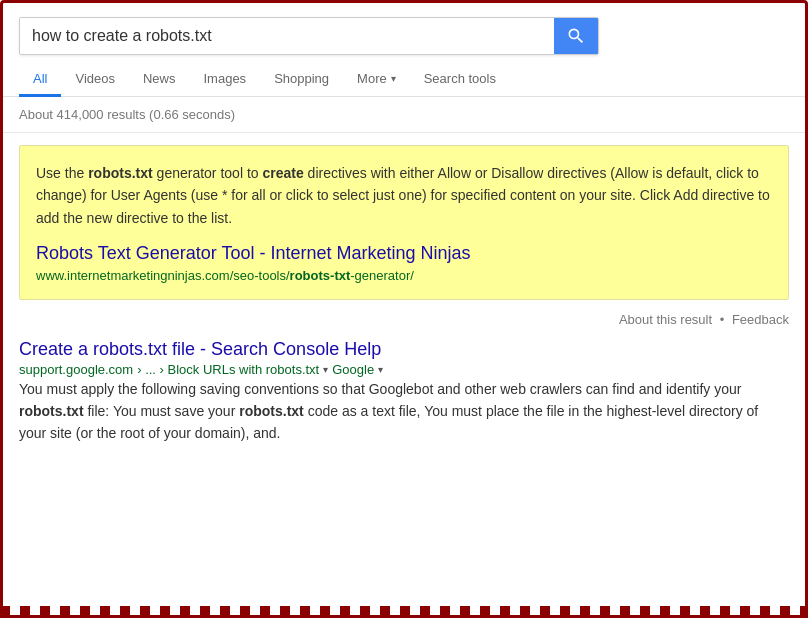 The image size is (808, 618). What do you see at coordinates (382, 276) in the screenshot?
I see `snippet-url-suffix: -generator/` at bounding box center [382, 276].